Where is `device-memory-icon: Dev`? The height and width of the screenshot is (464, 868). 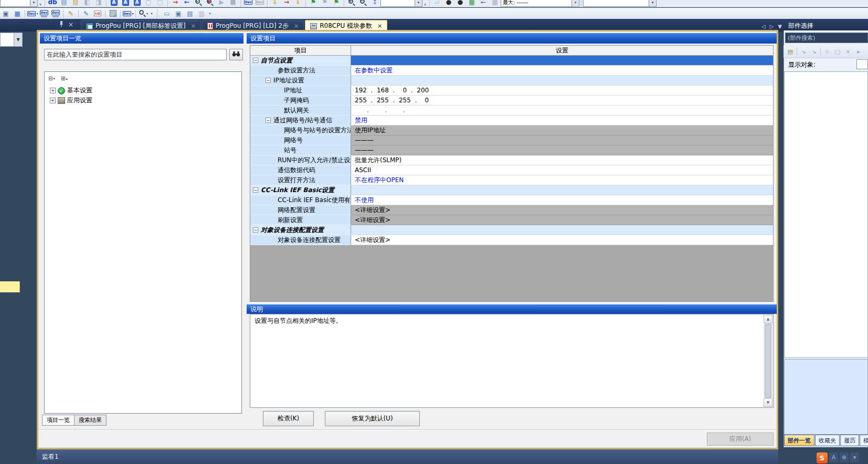
device-memory-icon: Dev is located at coordinates (44, 14).